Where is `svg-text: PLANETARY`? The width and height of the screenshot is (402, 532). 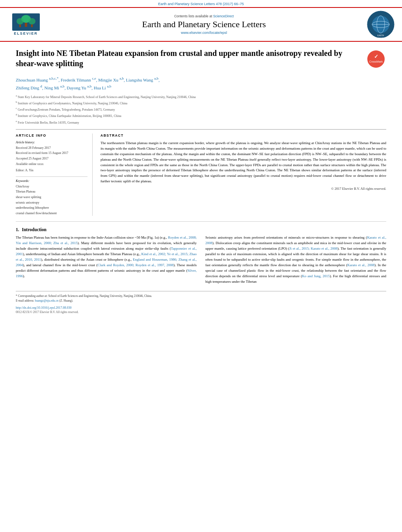
svg-text: PLANETARY is located at coordinates (381, 38).